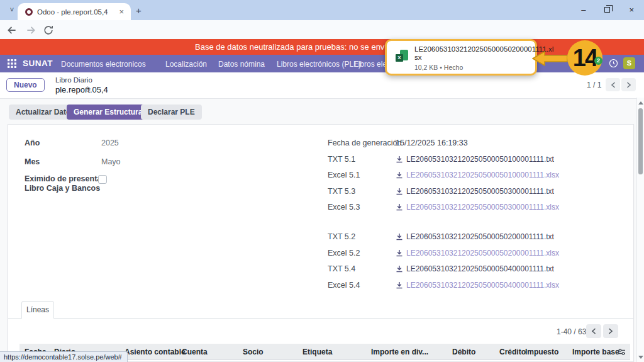 This screenshot has width=644, height=362. I want to click on user-avatar: S, so click(629, 63).